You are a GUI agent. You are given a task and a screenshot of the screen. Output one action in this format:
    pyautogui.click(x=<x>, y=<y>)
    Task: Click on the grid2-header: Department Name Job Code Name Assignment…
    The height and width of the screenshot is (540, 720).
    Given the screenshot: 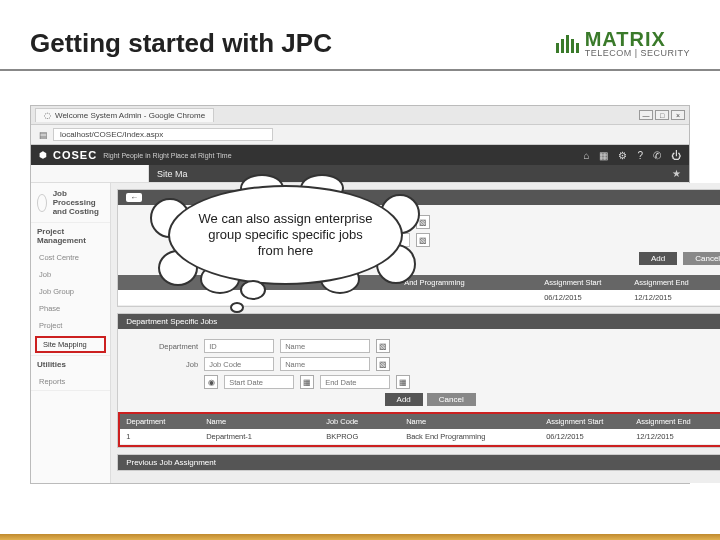 What is the action you would take?
    pyautogui.click(x=420, y=422)
    